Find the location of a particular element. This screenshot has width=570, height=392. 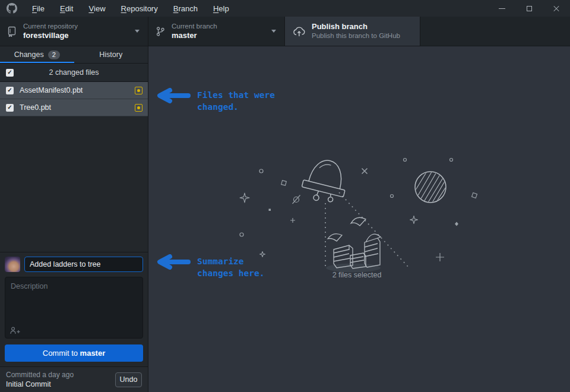

toolbar: Current repository forestvillage Current… is located at coordinates (285, 31).